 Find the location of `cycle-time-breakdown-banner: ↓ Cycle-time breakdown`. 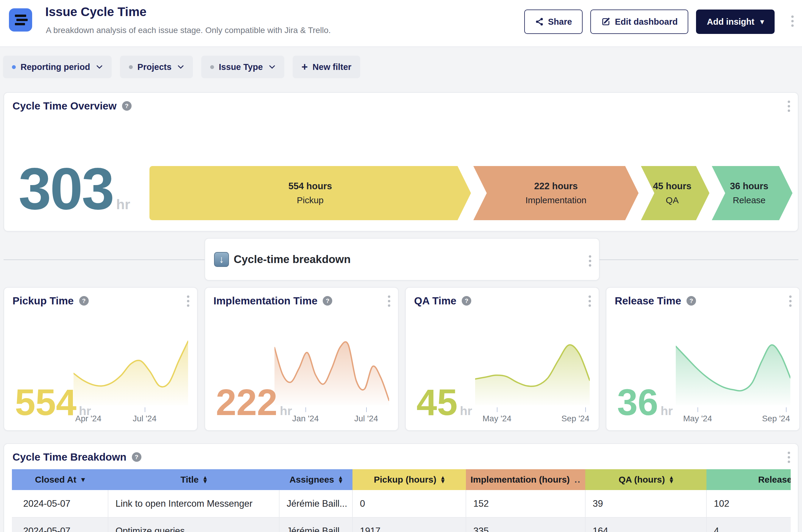

cycle-time-breakdown-banner: ↓ Cycle-time breakdown is located at coordinates (402, 259).